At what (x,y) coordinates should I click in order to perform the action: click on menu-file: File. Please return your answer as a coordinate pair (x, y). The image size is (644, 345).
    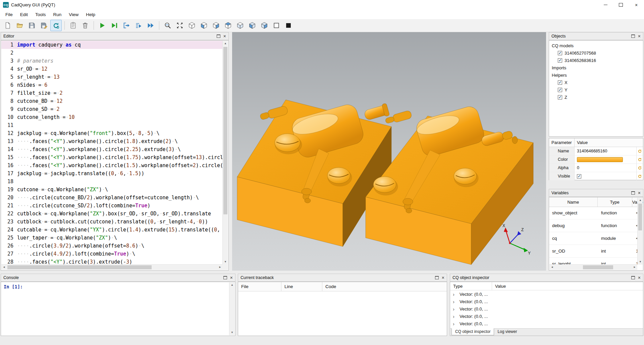
    Looking at the image, I should click on (9, 15).